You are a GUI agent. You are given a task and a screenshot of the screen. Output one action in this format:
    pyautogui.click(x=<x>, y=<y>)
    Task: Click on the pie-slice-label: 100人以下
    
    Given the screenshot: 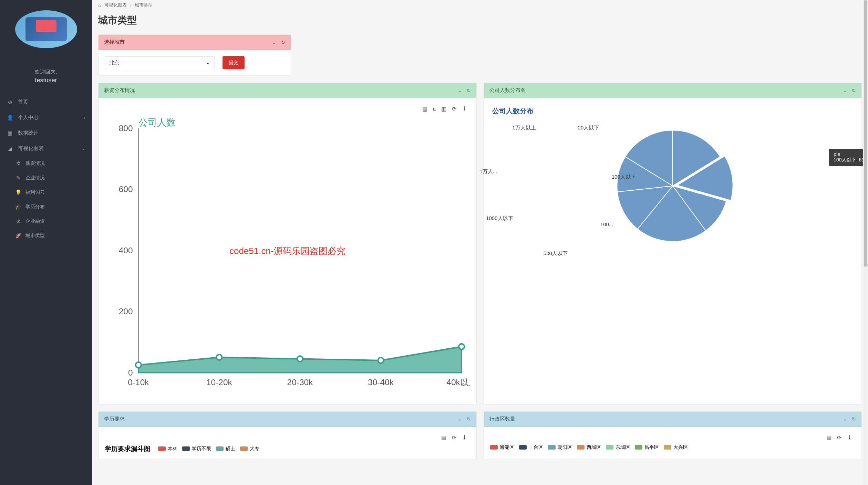 What is the action you would take?
    pyautogui.click(x=624, y=177)
    